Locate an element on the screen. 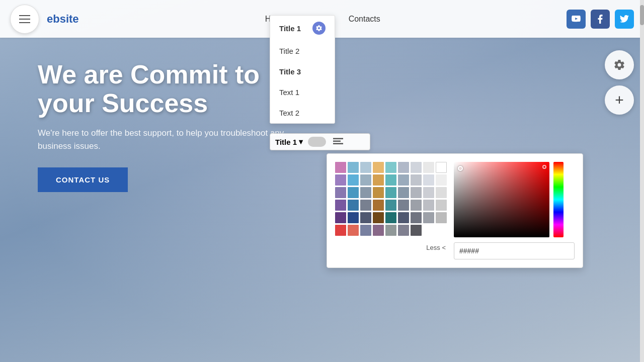 This screenshot has height=362, width=644. add-button: + is located at coordinates (619, 100).